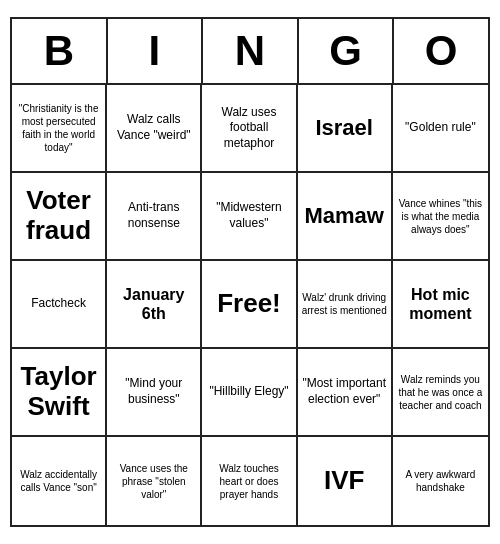  What do you see at coordinates (60, 51) in the screenshot?
I see `header-b: B` at bounding box center [60, 51].